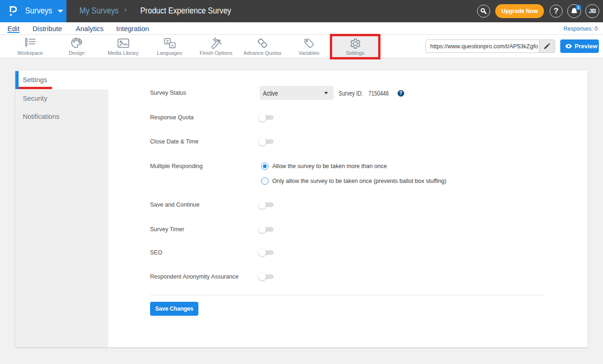 The image size is (603, 364). I want to click on svg-text: 文, so click(167, 41).